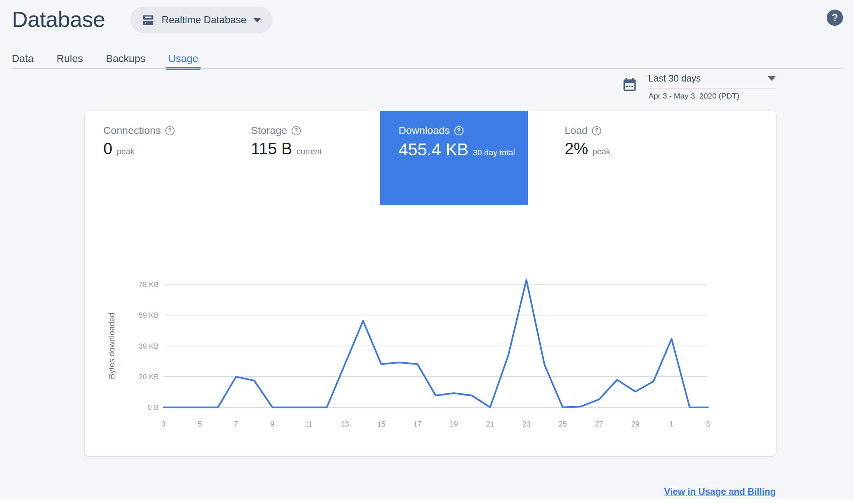 This screenshot has width=854, height=504. What do you see at coordinates (309, 424) in the screenshot?
I see `x-tick-label: 11` at bounding box center [309, 424].